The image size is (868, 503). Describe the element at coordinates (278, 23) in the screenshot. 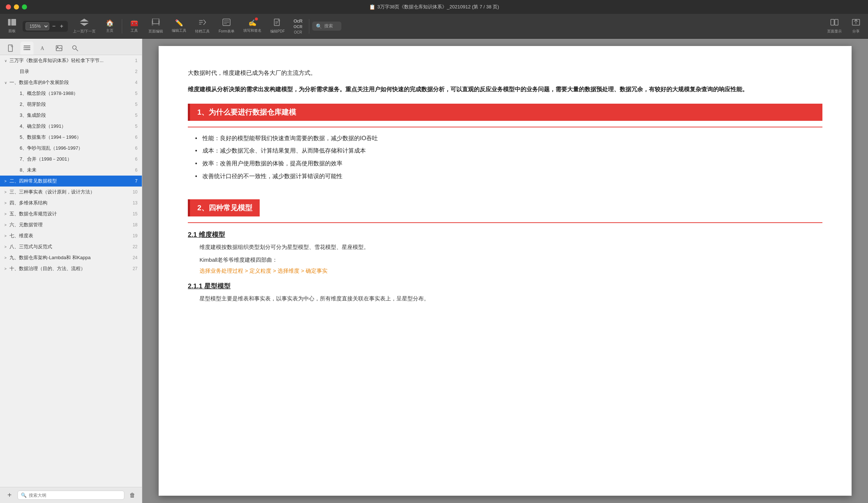

I see `edit-pdf-icon` at that location.